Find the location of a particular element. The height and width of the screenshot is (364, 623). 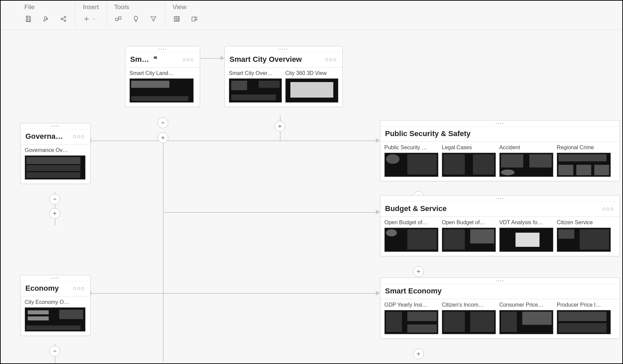

page-label: City 360 3D View is located at coordinates (312, 74).